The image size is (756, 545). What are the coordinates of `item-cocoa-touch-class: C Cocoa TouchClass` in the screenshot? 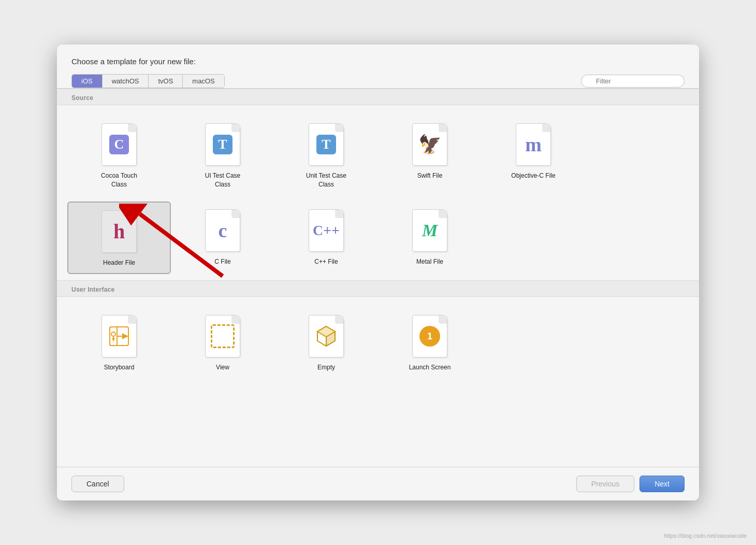 It's located at (119, 155).